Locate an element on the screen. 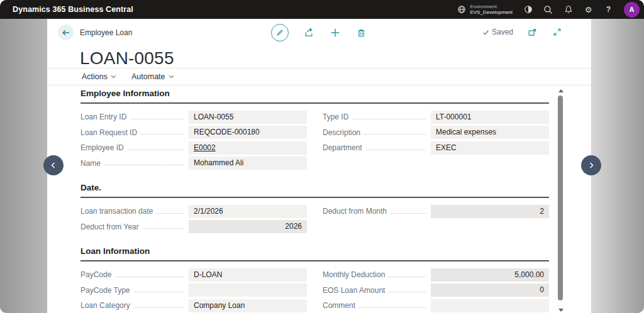 This screenshot has width=644, height=313. scroll-up-icon is located at coordinates (561, 91).